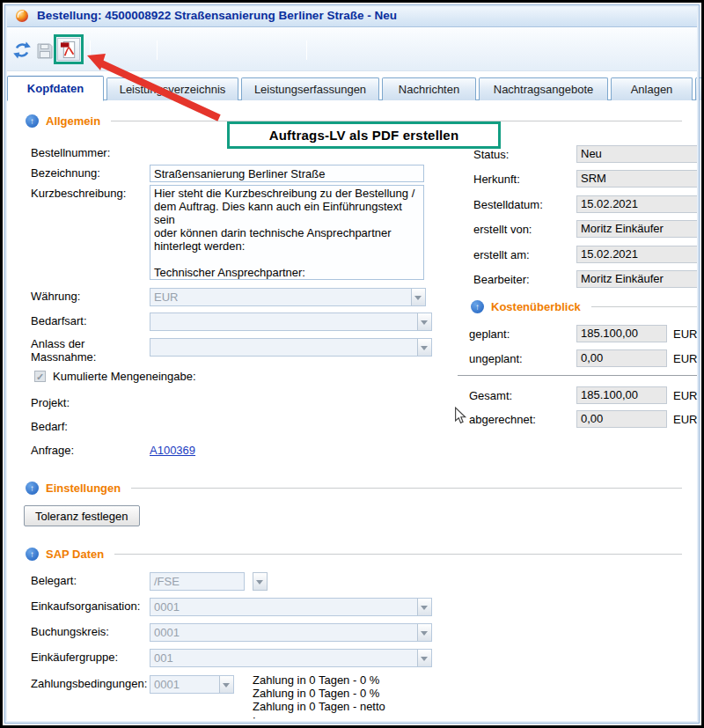 The image size is (704, 728). Describe the element at coordinates (429, 89) in the screenshot. I see `tab-nachrichten: Nachrichten` at that location.